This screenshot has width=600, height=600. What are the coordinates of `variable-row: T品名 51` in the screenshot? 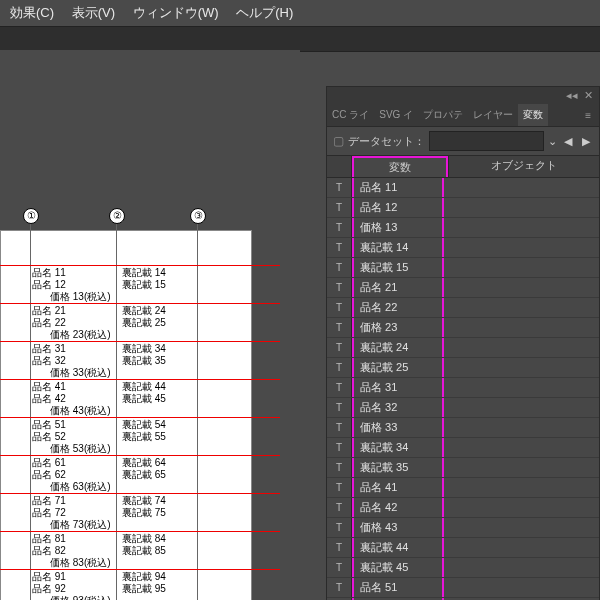 It's located at (463, 588).